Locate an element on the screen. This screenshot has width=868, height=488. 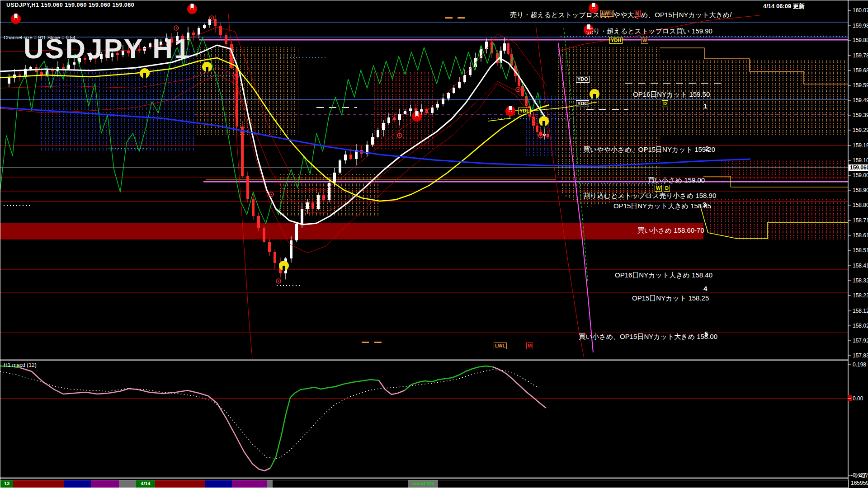
level-tag-lwl: LWL is located at coordinates (500, 346).